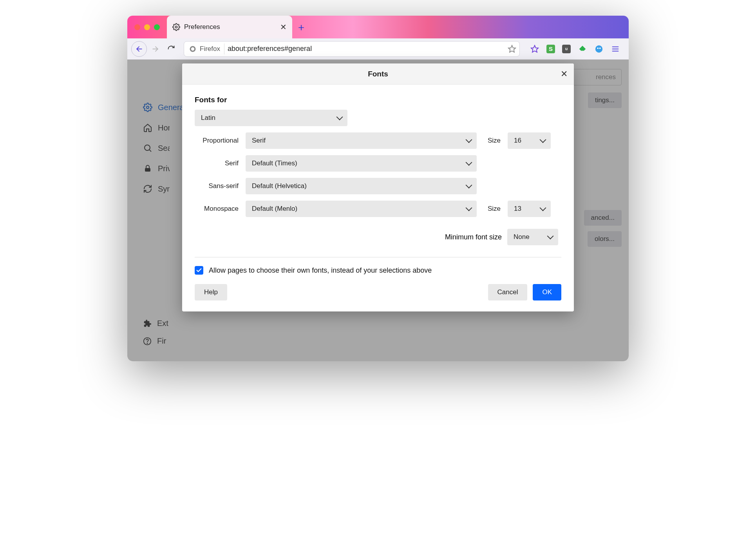 The image size is (756, 543). What do you see at coordinates (529, 141) in the screenshot?
I see `proportional-size-select: 16` at bounding box center [529, 141].